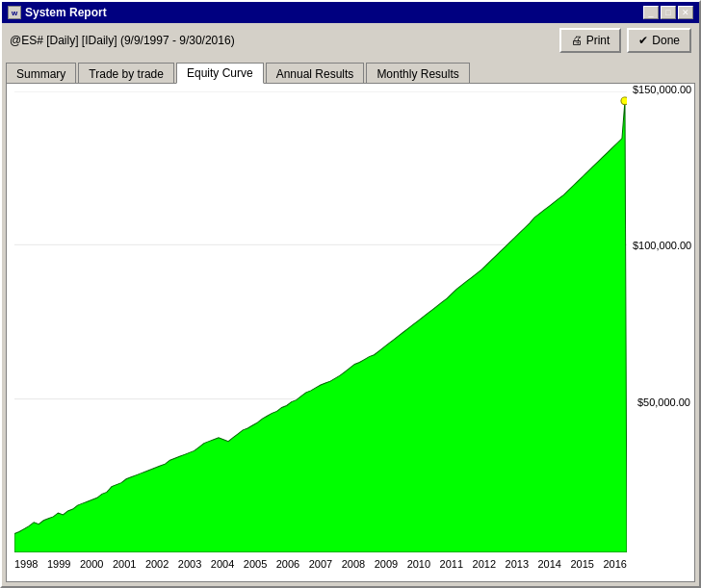 This screenshot has height=588, width=701. Describe the element at coordinates (686, 13) in the screenshot. I see `close-button: ✕` at that location.